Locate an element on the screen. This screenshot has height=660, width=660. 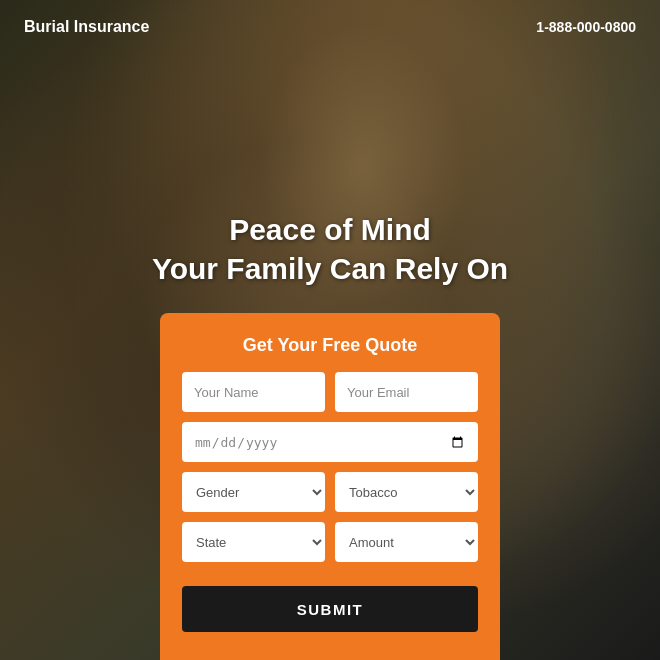
gender-tobacco-row: Gender Male Female Tobacco Yes No is located at coordinates (330, 492).